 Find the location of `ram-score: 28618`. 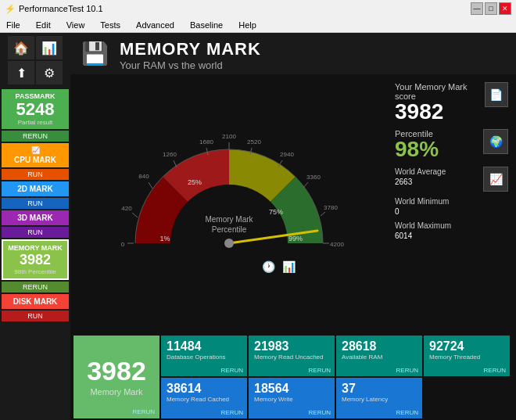

ram-score: 28618 is located at coordinates (379, 346).